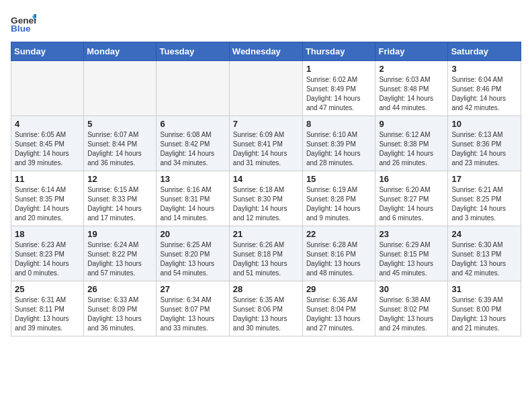  Describe the element at coordinates (412, 309) in the screenshot. I see `calendar-cell: 30Sunrise: 6:38 AM Sunset: 8:02 PM Dayli…` at that location.